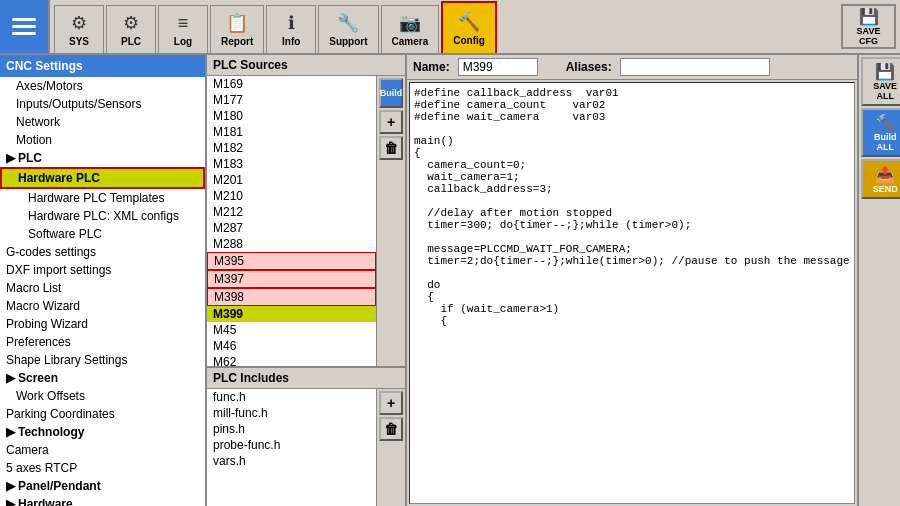 The height and width of the screenshot is (506, 900). What do you see at coordinates (469, 22) in the screenshot?
I see `config-icon: 🔨` at bounding box center [469, 22].